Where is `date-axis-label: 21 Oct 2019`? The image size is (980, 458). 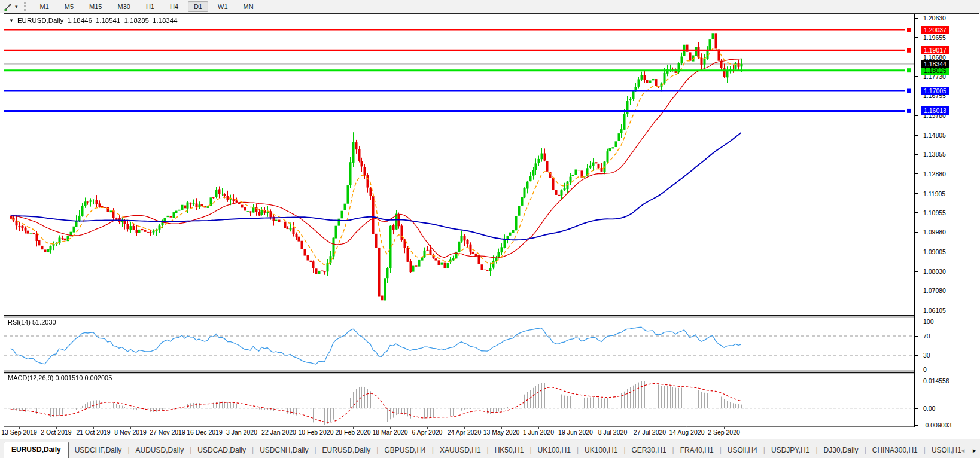 date-axis-label: 21 Oct 2019 is located at coordinates (93, 432).